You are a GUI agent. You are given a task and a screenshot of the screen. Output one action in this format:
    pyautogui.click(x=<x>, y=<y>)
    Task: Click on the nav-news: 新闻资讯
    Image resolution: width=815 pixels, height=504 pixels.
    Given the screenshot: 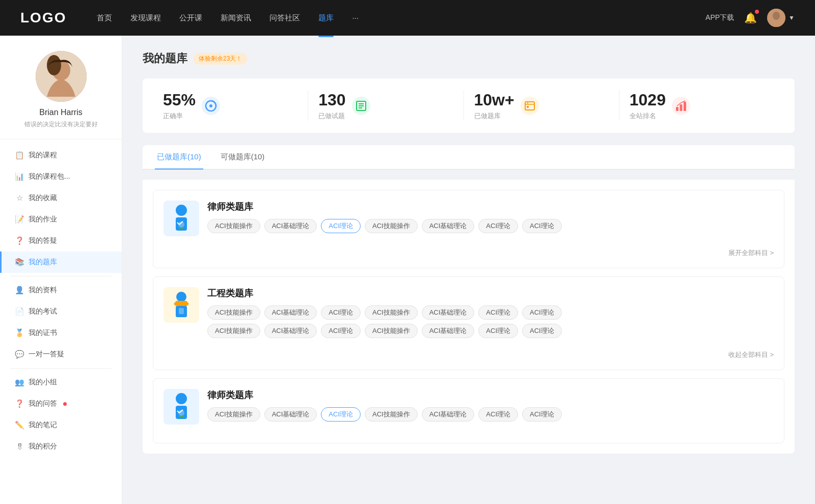 What is the action you would take?
    pyautogui.click(x=236, y=18)
    